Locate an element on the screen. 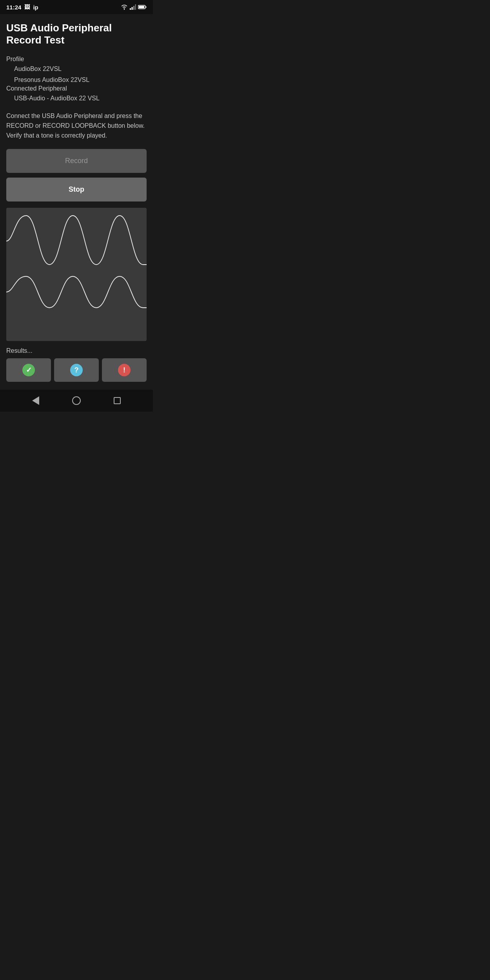 The height and width of the screenshot is (980, 490). time-display: 11:24 is located at coordinates (14, 7).